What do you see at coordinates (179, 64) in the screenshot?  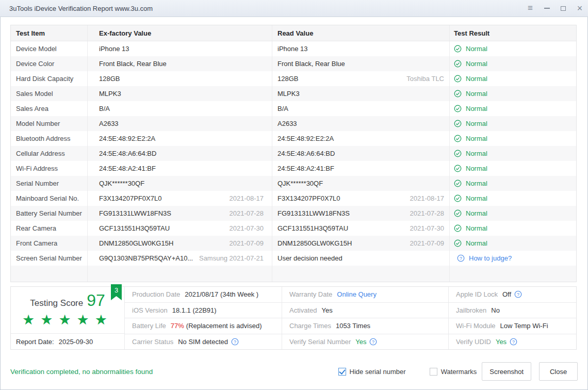 I see `ex-factory-value-cell: Front Black, Rear Blue` at bounding box center [179, 64].